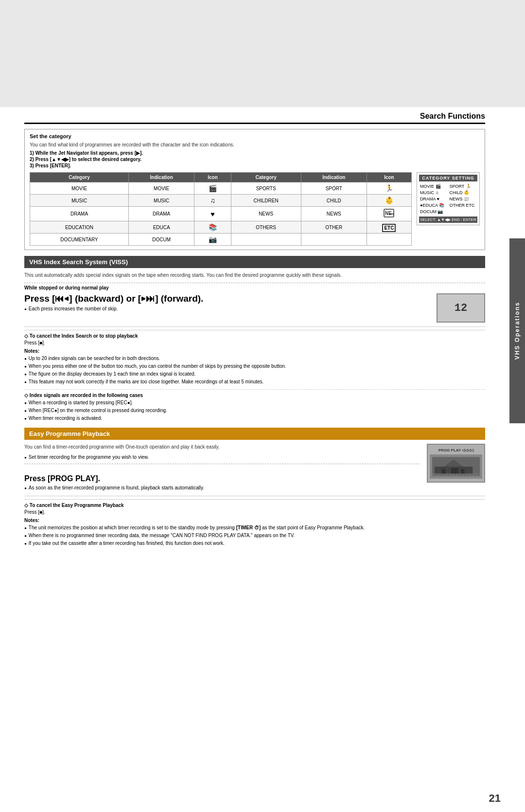 The image size is (525, 812). I want to click on viss-cancel-title: To cancel the Index Search or to stop pl…, so click(255, 336).